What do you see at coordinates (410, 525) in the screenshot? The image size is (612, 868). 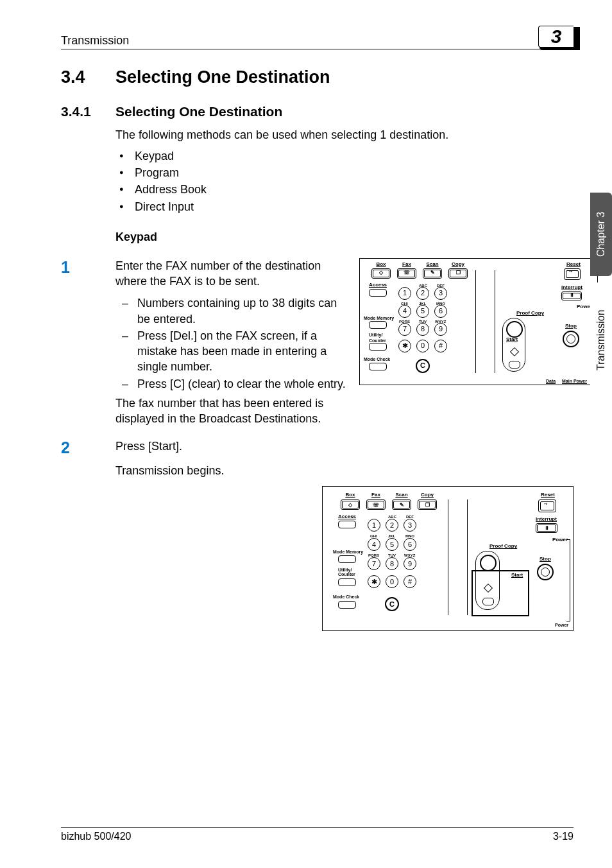 I see `keypad-3: 3` at bounding box center [410, 525].